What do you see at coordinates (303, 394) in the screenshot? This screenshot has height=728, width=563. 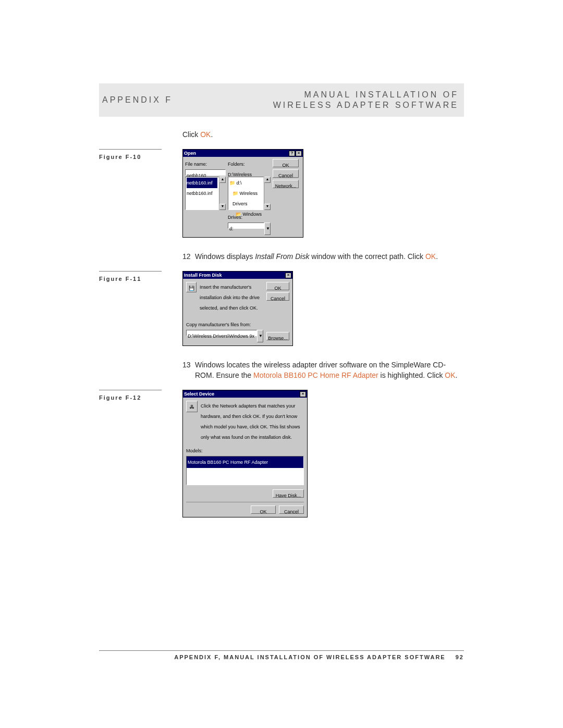 I see `sel-titlebar-buttons: ×` at bounding box center [303, 394].